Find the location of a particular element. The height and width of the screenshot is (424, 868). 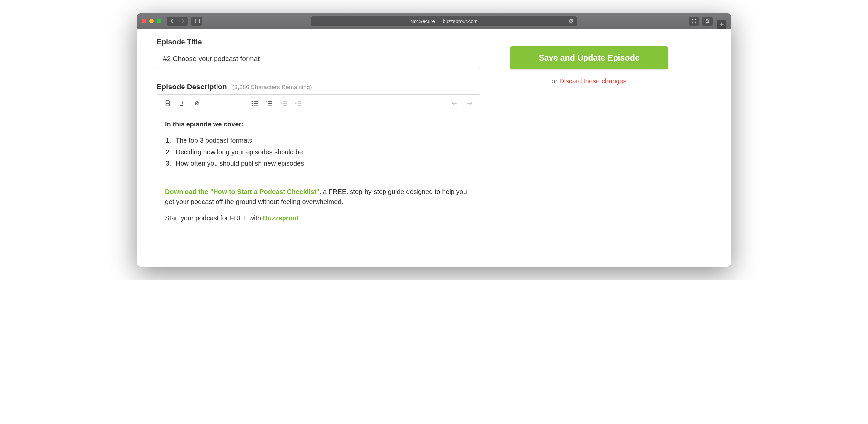

editor-toolbar: 123 is located at coordinates (318, 103).